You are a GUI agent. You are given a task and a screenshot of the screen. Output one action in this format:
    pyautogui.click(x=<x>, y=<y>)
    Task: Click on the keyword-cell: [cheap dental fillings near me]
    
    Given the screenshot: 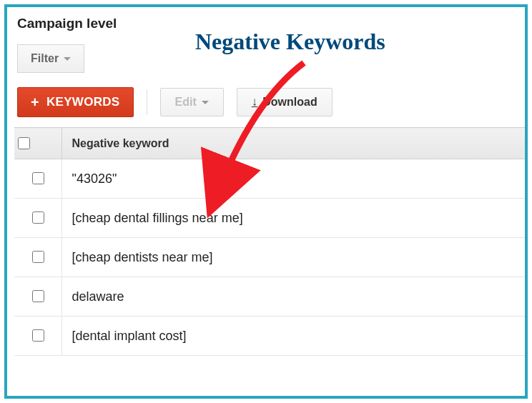 What is the action you would take?
    pyautogui.click(x=293, y=219)
    